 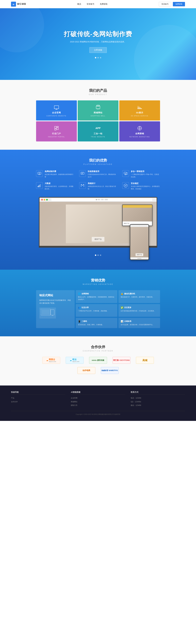 What do you see at coordinates (98, 402) in the screenshot?
I see `footer-link-shopping: 商城网站` at bounding box center [98, 402].